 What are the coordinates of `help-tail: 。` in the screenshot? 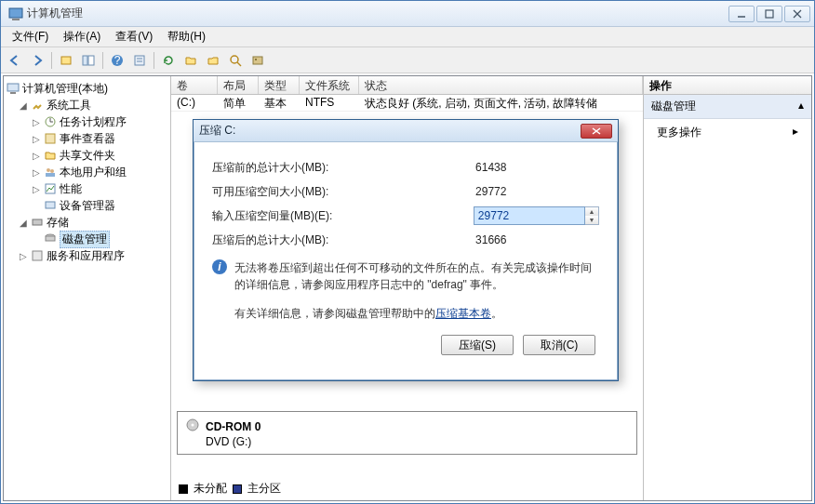 It's located at (497, 313).